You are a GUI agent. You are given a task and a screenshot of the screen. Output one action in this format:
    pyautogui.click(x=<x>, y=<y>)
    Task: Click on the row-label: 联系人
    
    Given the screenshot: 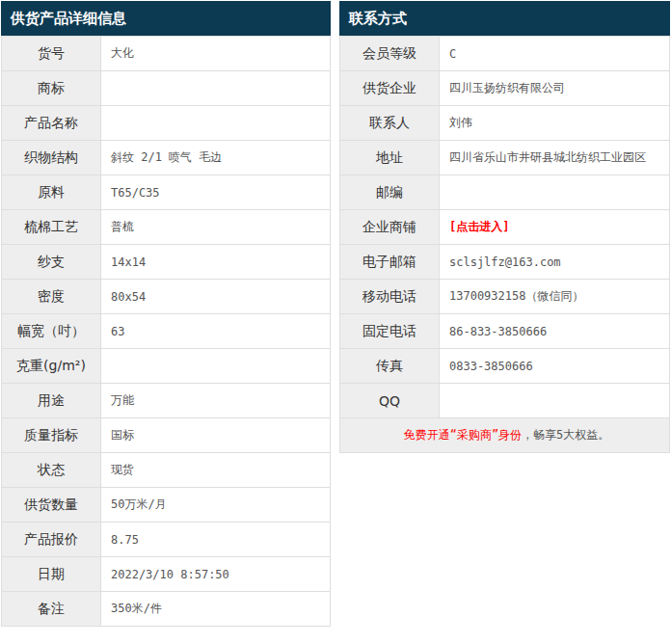 What is the action you would take?
    pyautogui.click(x=389, y=123)
    